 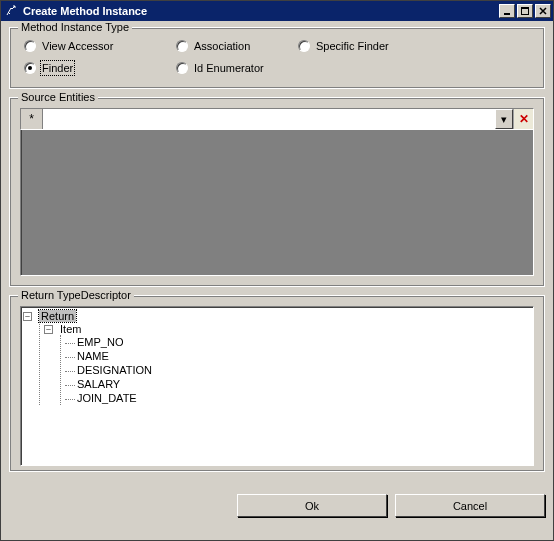 What do you see at coordinates (269, 119) in the screenshot?
I see `source-entity-input` at bounding box center [269, 119].